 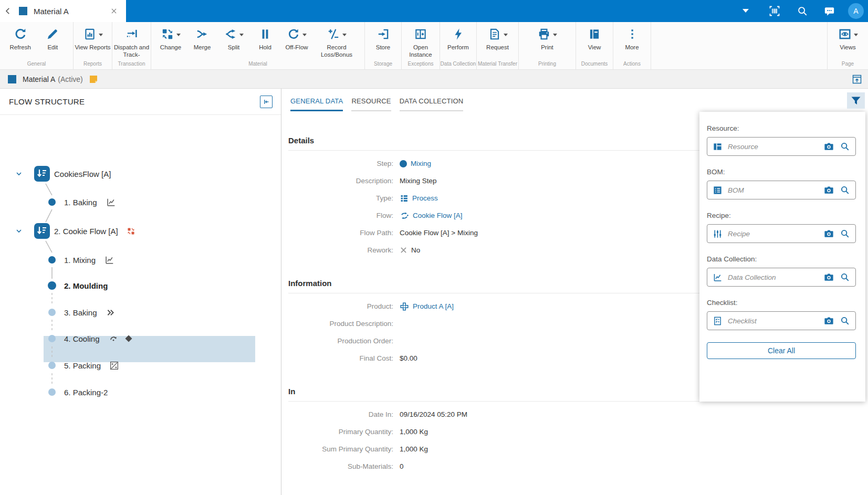 I want to click on print-button: Print, so click(x=547, y=39).